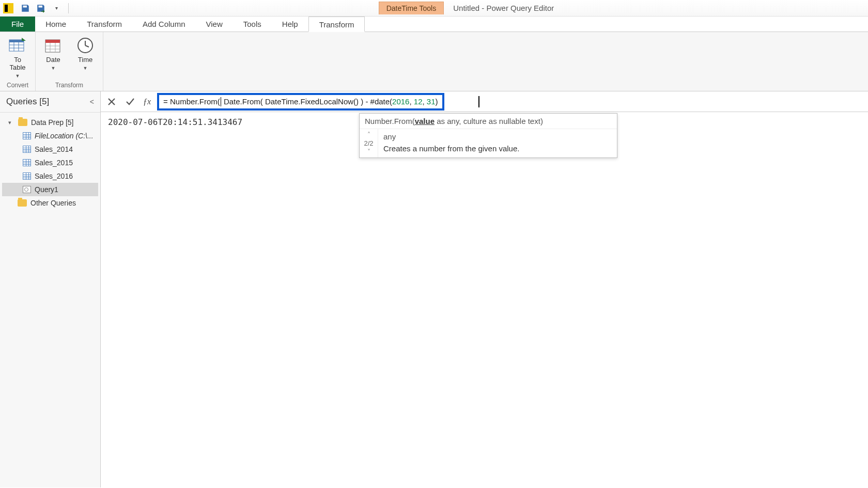  Describe the element at coordinates (425, 121) in the screenshot. I see `sig-current-param: value` at that location.